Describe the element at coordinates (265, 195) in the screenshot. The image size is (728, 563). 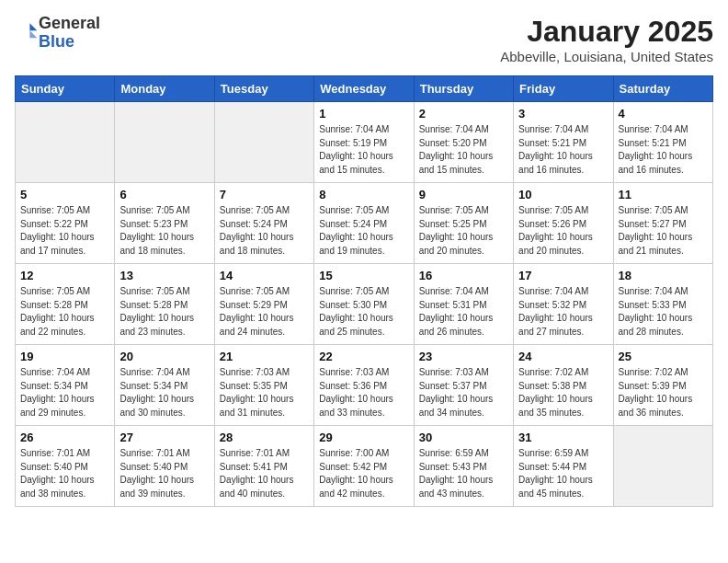
I see `day-number: 7` at that location.